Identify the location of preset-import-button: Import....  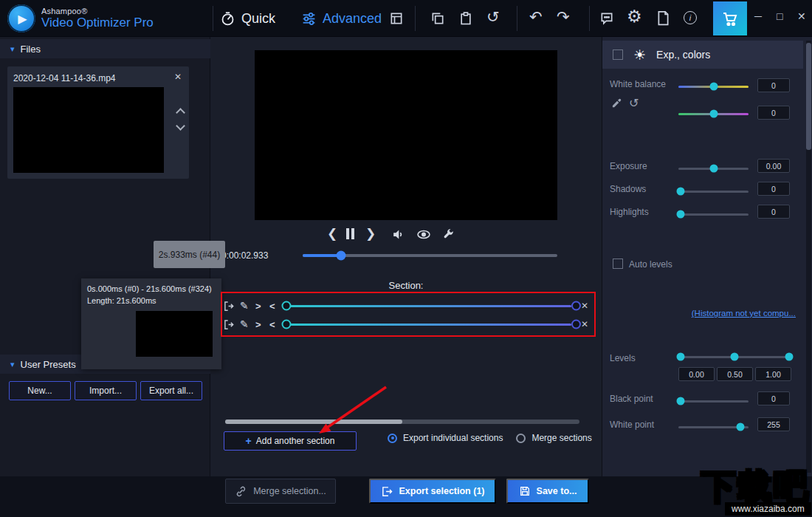
(106, 391).